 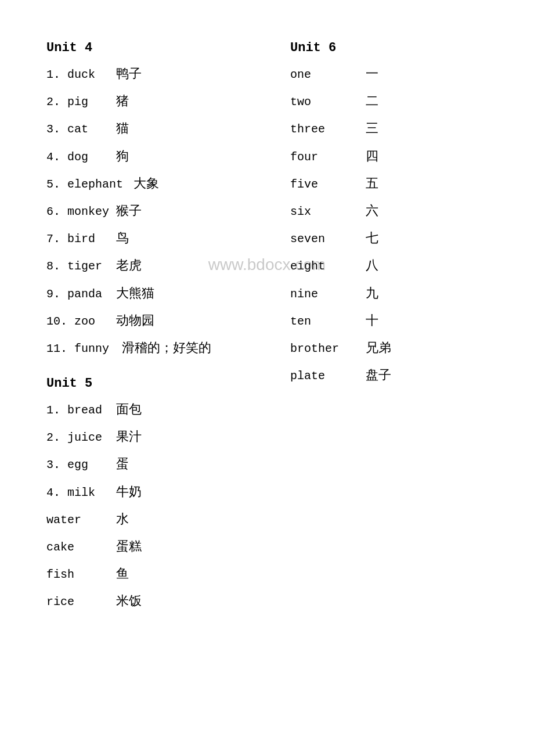 I want to click on vocab-number: 10. zoo, so click(x=78, y=322).